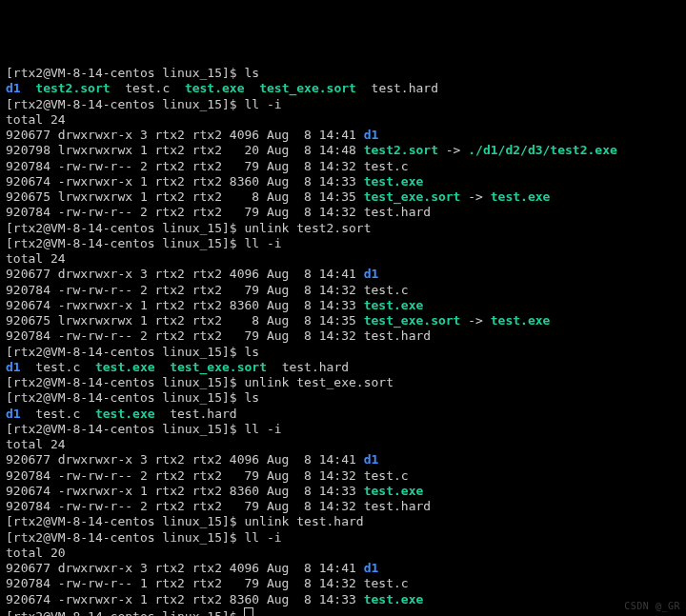 The height and width of the screenshot is (616, 686). I want to click on total: total 20, so click(36, 552).